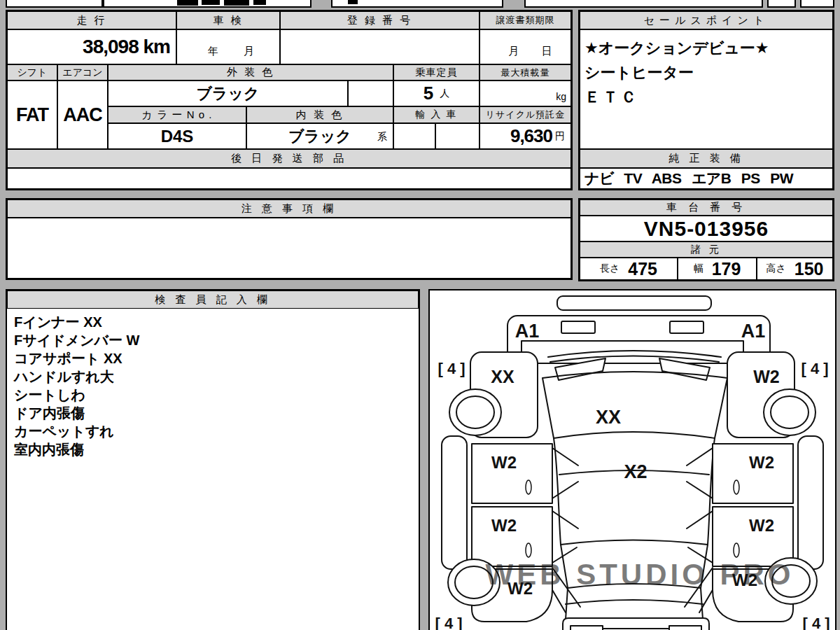 This screenshot has width=840, height=630. What do you see at coordinates (428, 94) in the screenshot?
I see `capacity-number: 5` at bounding box center [428, 94].